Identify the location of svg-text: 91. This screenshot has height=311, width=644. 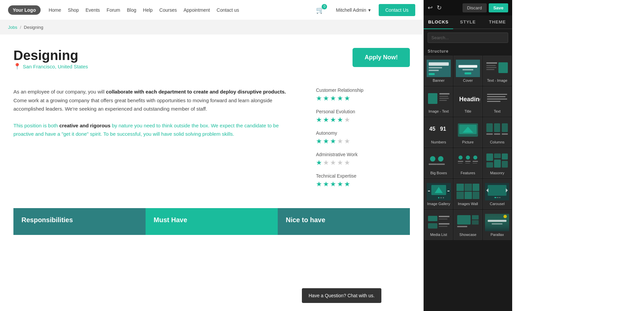
(443, 129).